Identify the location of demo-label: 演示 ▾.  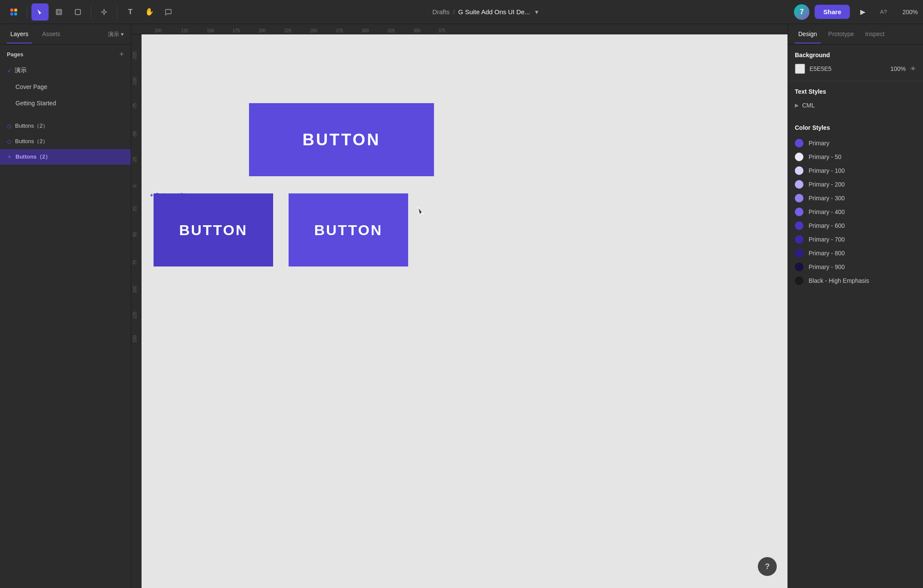
(116, 34).